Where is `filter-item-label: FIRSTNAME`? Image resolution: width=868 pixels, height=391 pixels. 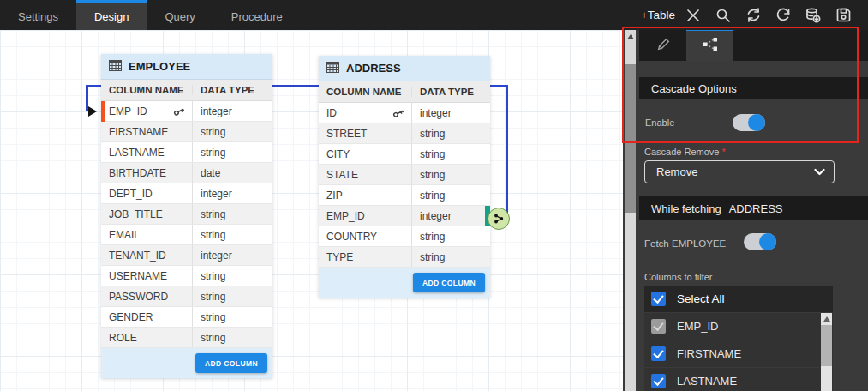 filter-item-label: FIRSTNAME is located at coordinates (709, 353).